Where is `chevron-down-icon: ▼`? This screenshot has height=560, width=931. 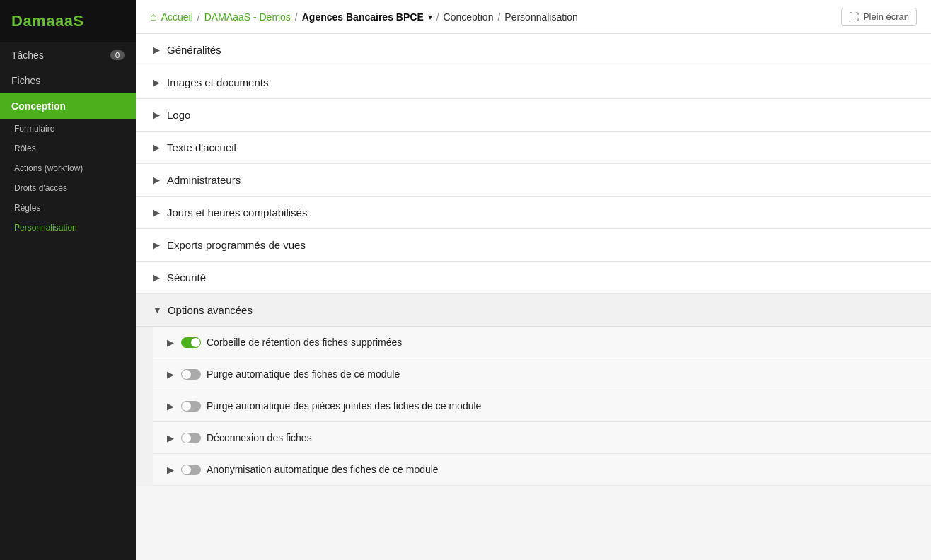
chevron-down-icon: ▼ is located at coordinates (157, 310).